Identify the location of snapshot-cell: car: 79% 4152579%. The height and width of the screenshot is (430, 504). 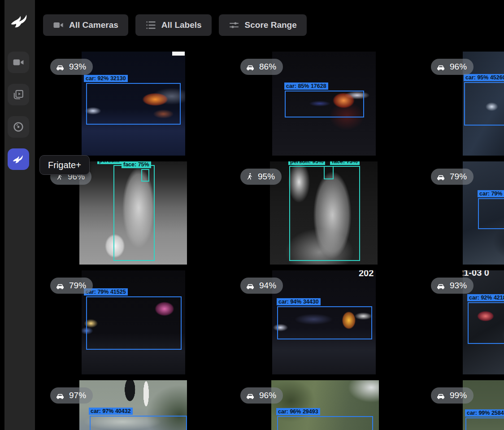
(138, 322).